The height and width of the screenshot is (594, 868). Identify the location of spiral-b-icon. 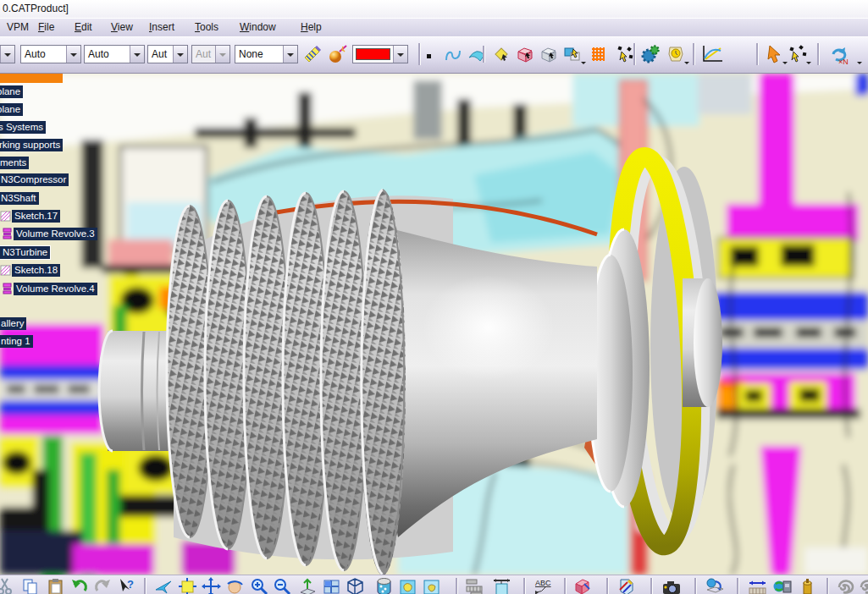
(864, 586).